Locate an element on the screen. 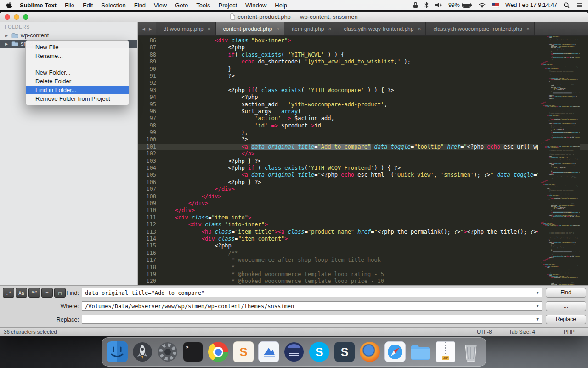 The width and height of the screenshot is (588, 368). code-line: 92 is located at coordinates (363, 83).